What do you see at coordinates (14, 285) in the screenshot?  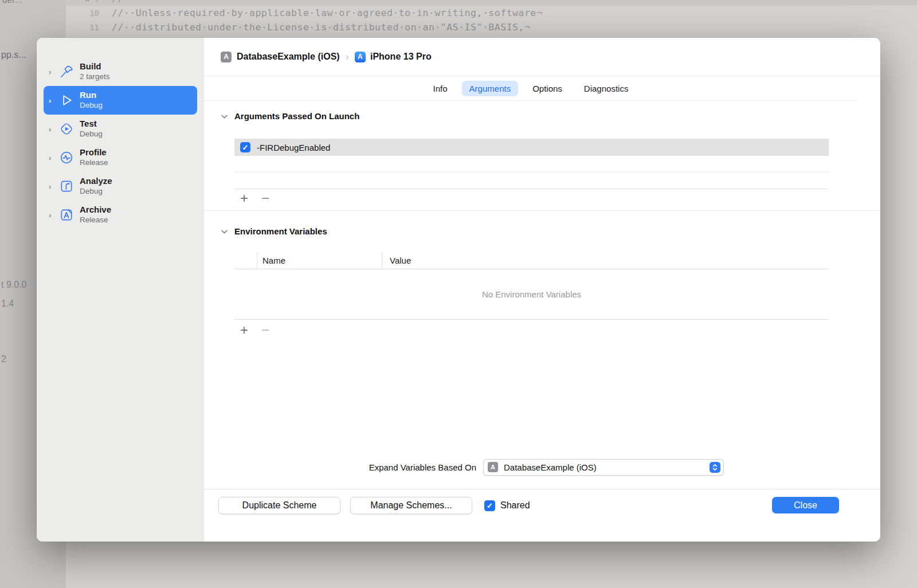 I see `navigator-text-fragment: t 9.0.0` at bounding box center [14, 285].